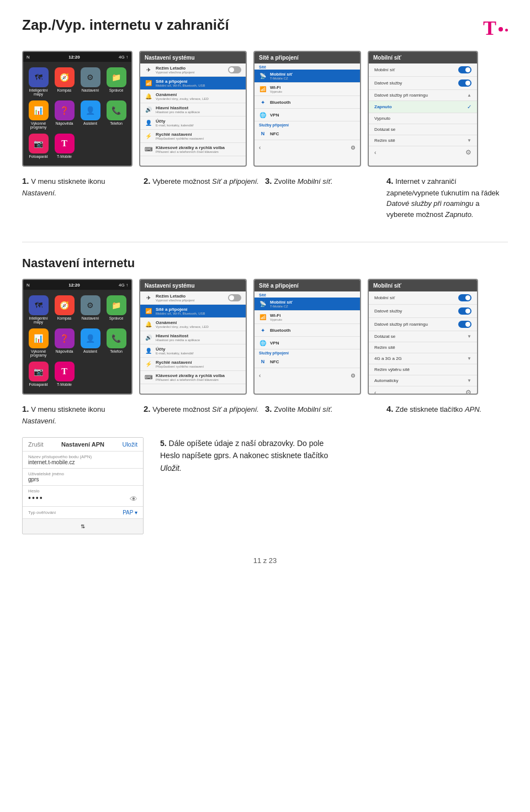  What do you see at coordinates (423, 130) in the screenshot?
I see `roaming-row-dotazat: Dotázat se` at bounding box center [423, 130].